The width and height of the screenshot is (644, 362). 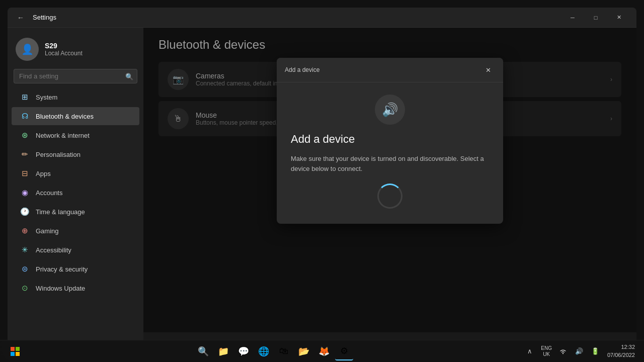 I want to click on network-icon: ⊛, so click(x=25, y=135).